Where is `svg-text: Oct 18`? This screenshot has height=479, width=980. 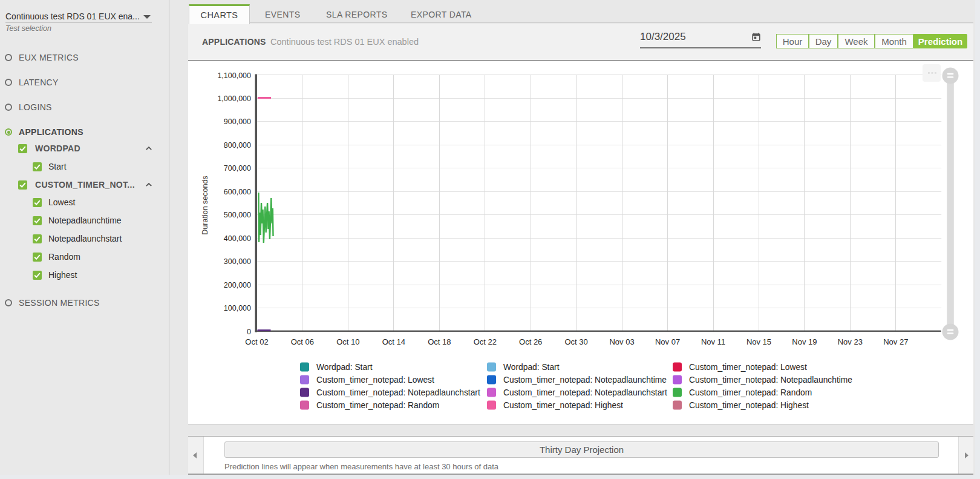 svg-text: Oct 18 is located at coordinates (439, 342).